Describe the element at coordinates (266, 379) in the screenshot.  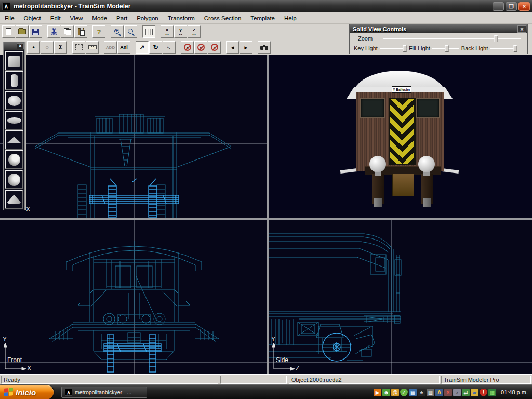
I see `status-bar: Ready Object:2000:rueda2 TrainSim Modele…` at that location.